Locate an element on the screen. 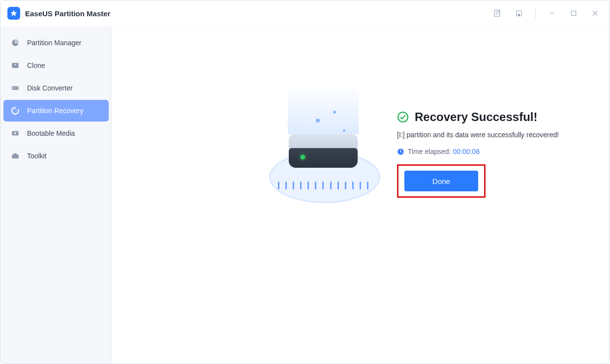  disk-led-icon is located at coordinates (303, 157).